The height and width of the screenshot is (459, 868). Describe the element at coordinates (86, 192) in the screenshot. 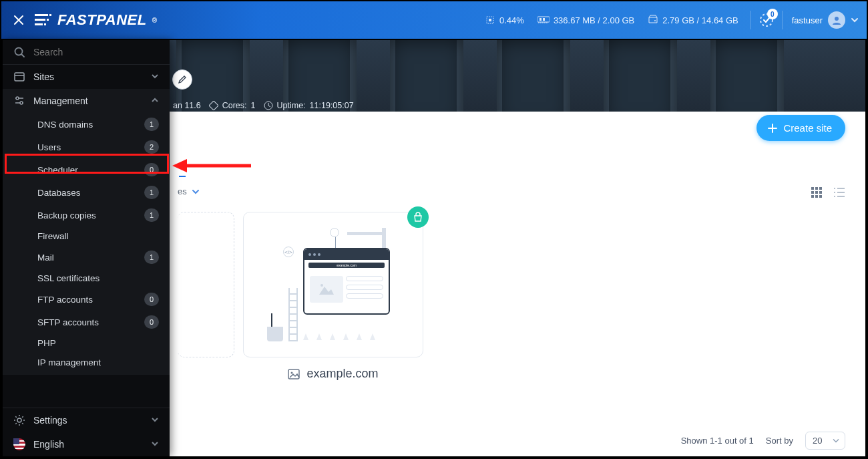

I see `sidebar-subitem-databases: Databases1` at that location.